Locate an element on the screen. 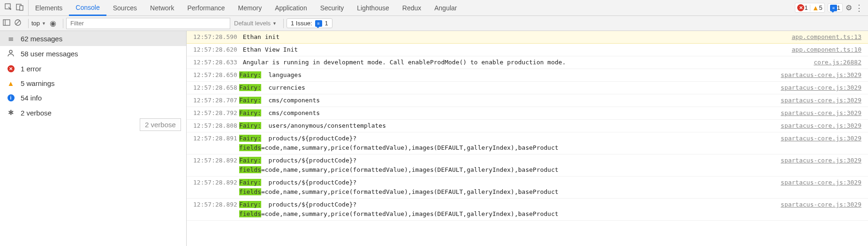  filter-input is located at coordinates (148, 23).